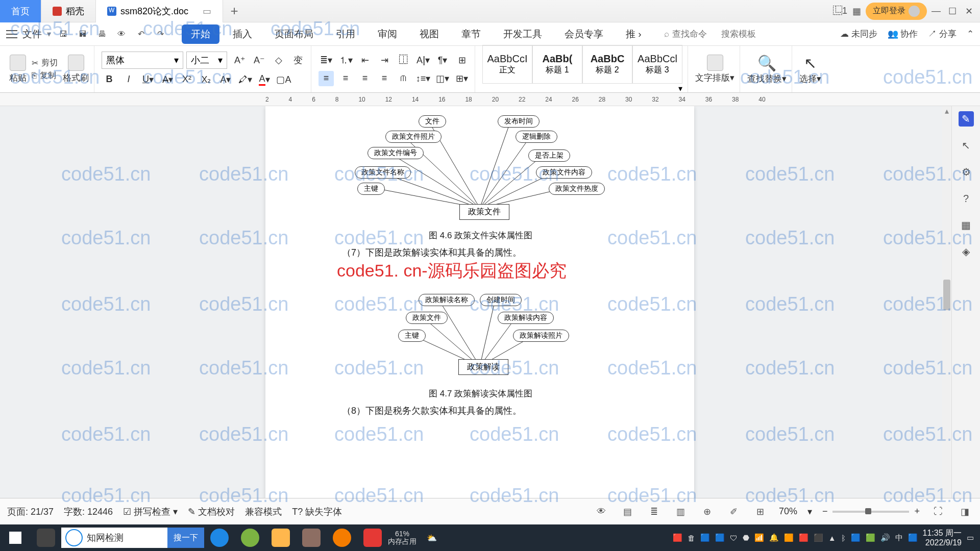  What do you see at coordinates (18, 69) in the screenshot?
I see `paste-button: 粘贴` at bounding box center [18, 69].